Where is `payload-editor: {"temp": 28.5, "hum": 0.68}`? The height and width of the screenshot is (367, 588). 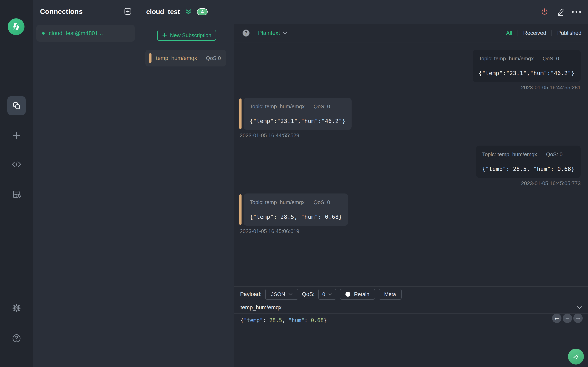 payload-editor: {"temp": 28.5, "hum": 0.68} is located at coordinates (411, 320).